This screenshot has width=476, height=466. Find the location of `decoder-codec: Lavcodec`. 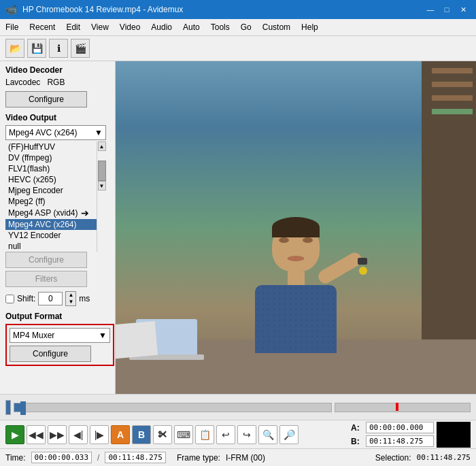

decoder-codec: Lavcodec is located at coordinates (23, 82).